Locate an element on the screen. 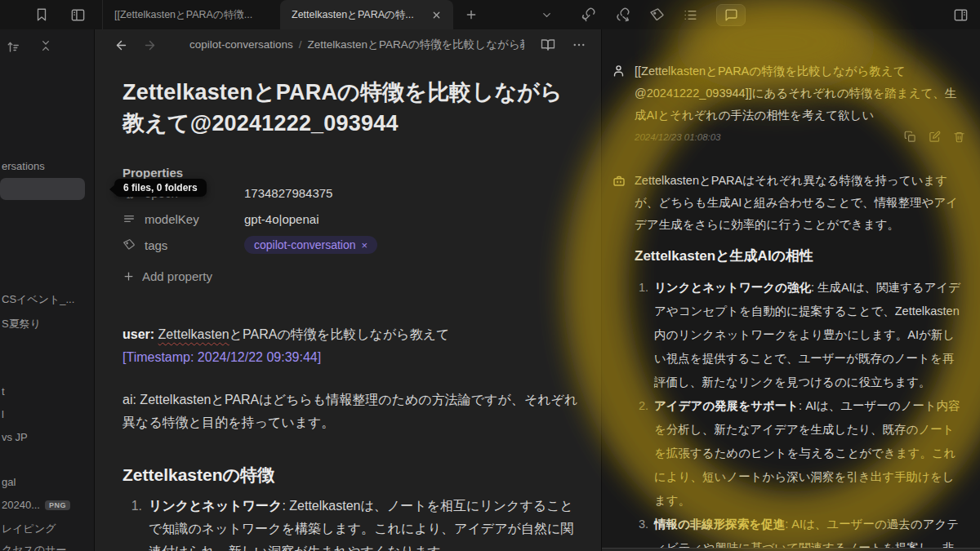 The image size is (980, 551). property-row-tags: tags copilot-conversation × is located at coordinates (352, 245).